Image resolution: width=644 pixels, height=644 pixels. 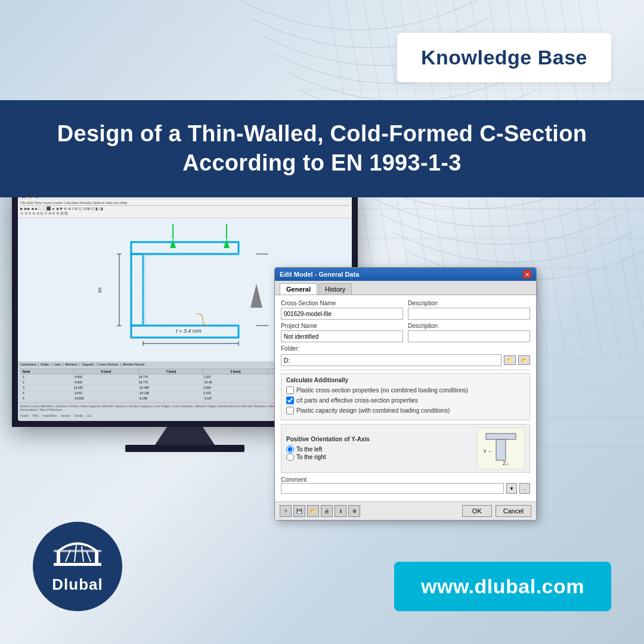 What do you see at coordinates (340, 511) in the screenshot?
I see `footer-info-icon: ℹ` at bounding box center [340, 511].